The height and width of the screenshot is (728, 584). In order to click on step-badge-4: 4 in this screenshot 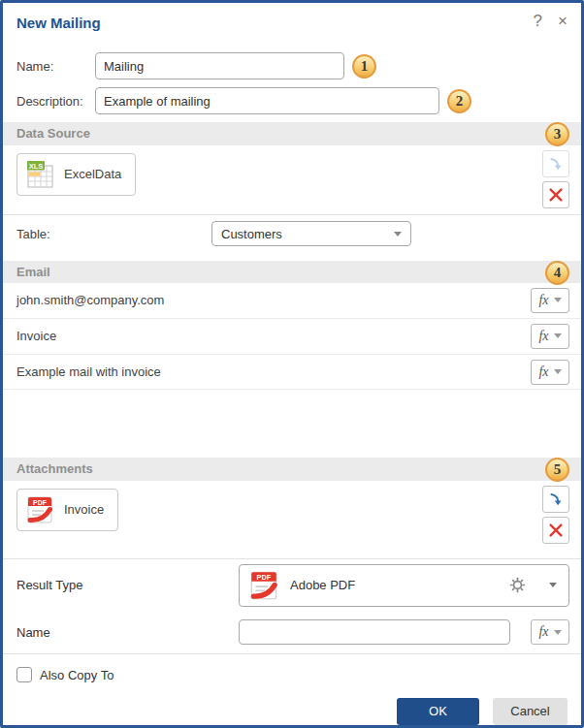, I will do `click(557, 273)`.